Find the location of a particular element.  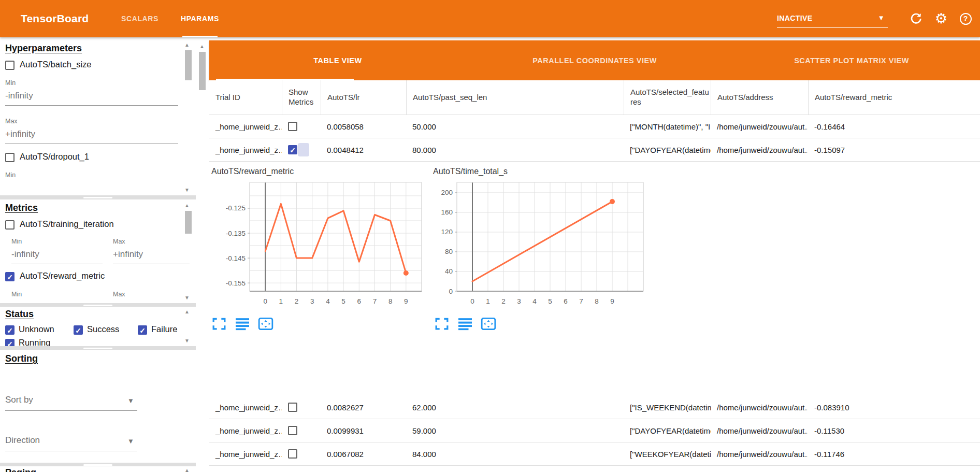

tab-table-view: TABLE VIEW is located at coordinates (338, 60).